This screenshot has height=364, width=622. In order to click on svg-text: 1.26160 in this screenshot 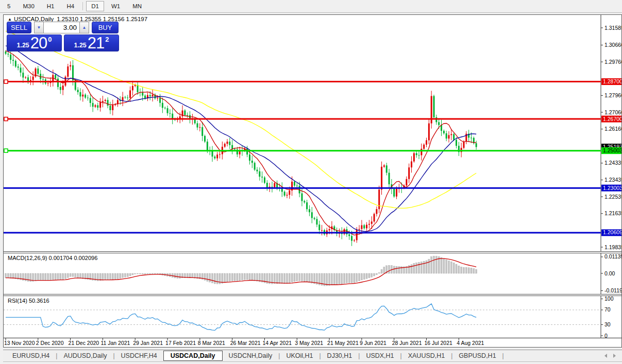, I will do `click(613, 129)`.